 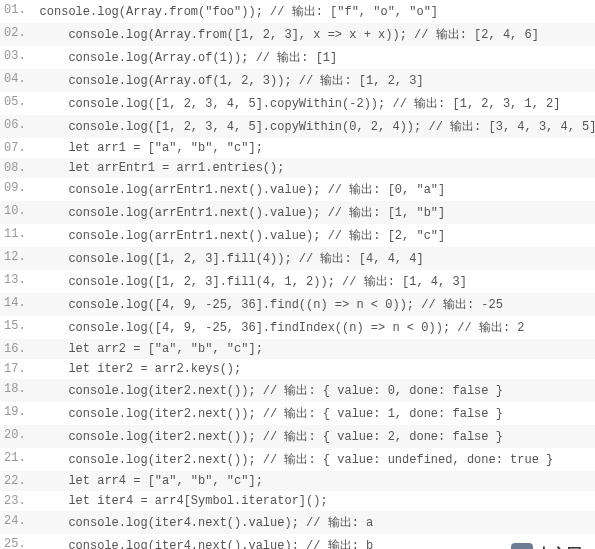 I want to click on line-number: 20., so click(x=17, y=436).